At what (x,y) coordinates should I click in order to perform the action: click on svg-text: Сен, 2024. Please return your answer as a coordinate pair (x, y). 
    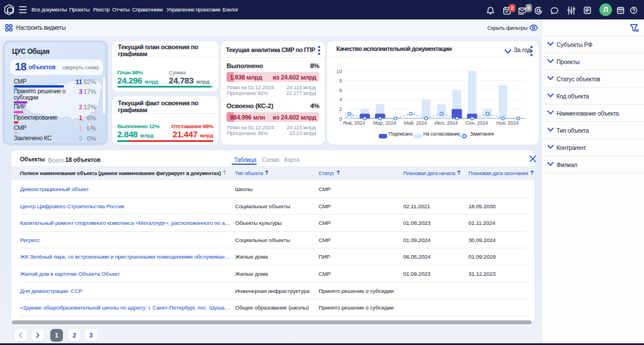
    Looking at the image, I should click on (477, 123).